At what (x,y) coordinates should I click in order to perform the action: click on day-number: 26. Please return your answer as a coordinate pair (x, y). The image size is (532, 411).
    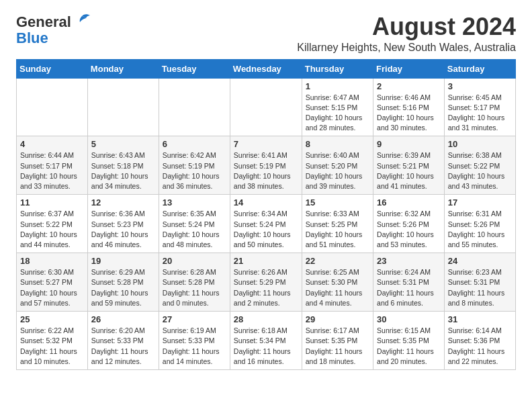
    Looking at the image, I should click on (124, 320).